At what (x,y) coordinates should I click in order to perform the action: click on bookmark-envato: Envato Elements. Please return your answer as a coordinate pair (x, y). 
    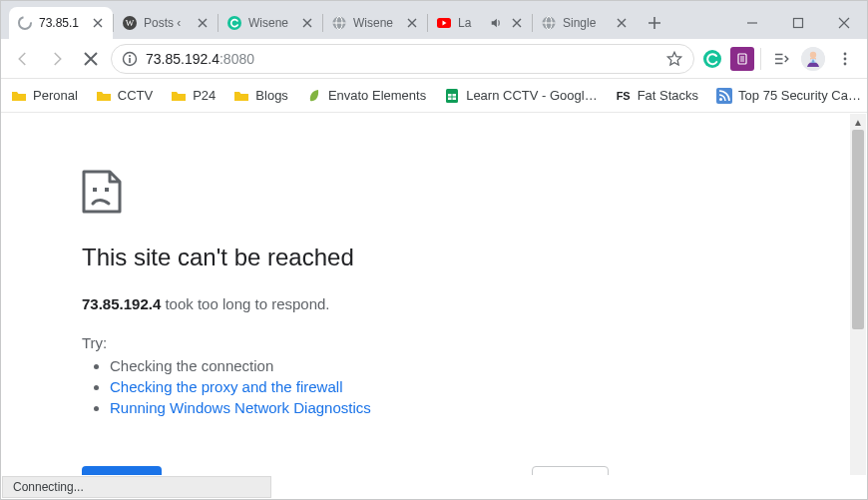
    Looking at the image, I should click on (366, 96).